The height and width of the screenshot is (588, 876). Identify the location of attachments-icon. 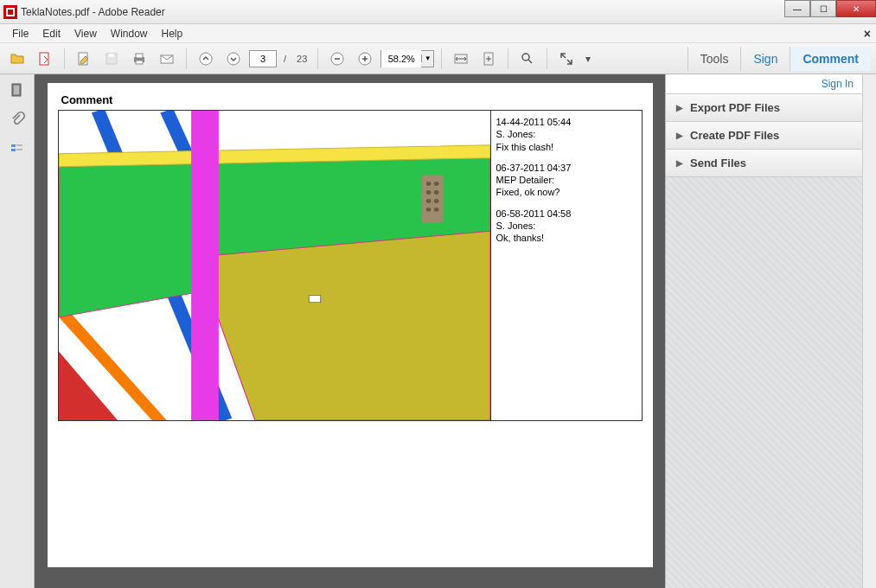
(17, 119).